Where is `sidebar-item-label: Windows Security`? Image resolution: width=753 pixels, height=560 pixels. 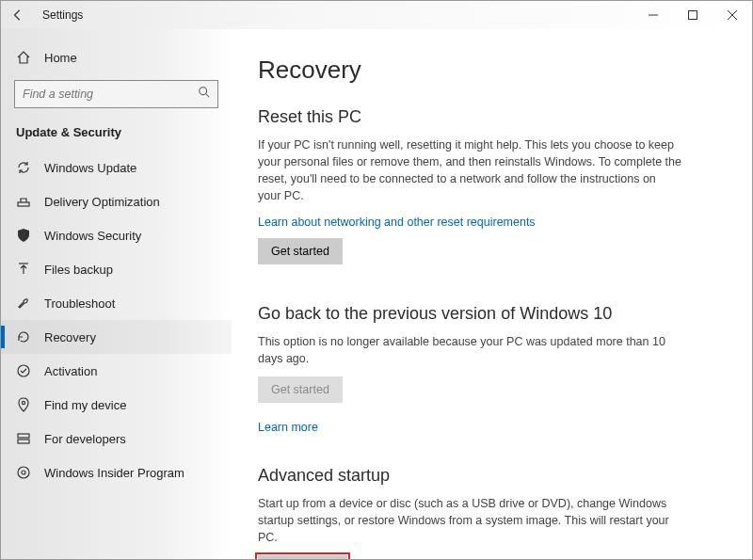
sidebar-item-label: Windows Security is located at coordinates (92, 235).